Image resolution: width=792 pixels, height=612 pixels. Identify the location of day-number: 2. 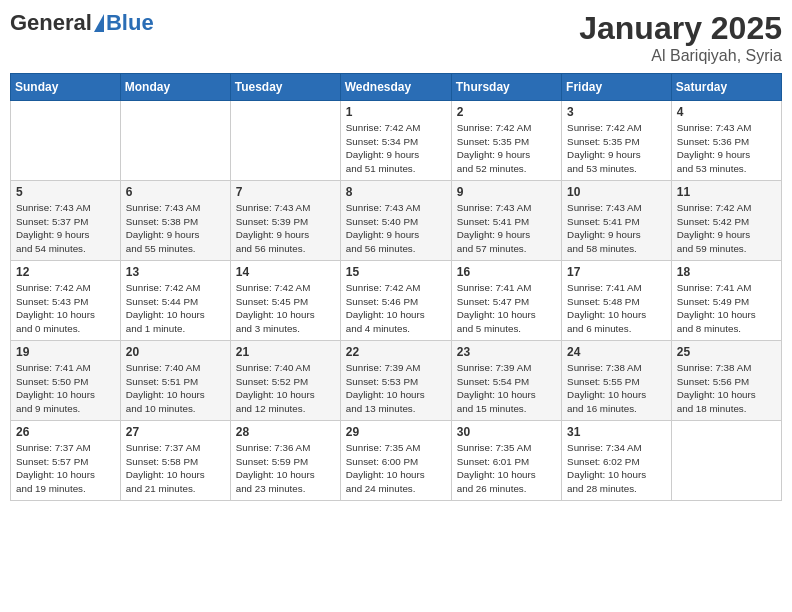
(506, 112).